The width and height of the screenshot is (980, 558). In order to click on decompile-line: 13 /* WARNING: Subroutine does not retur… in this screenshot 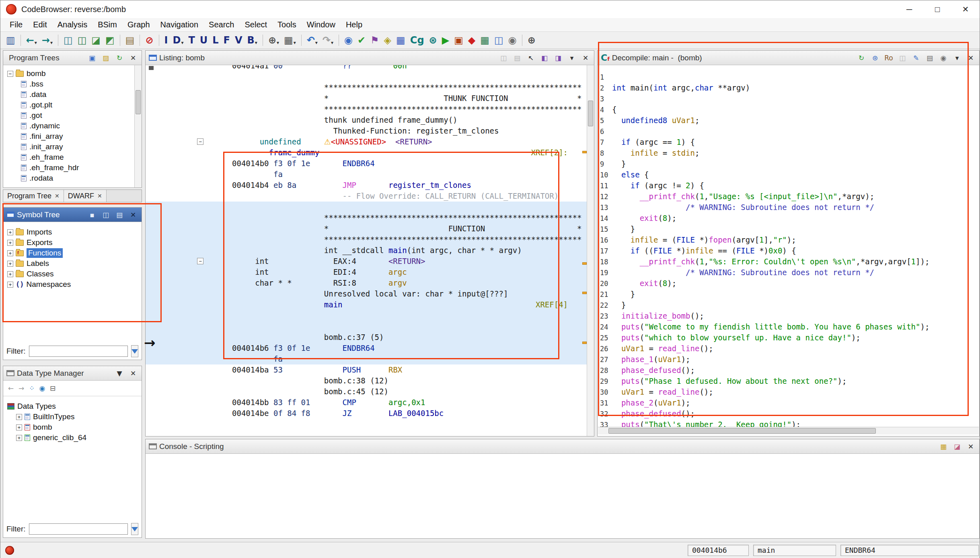, I will do `click(788, 208)`.